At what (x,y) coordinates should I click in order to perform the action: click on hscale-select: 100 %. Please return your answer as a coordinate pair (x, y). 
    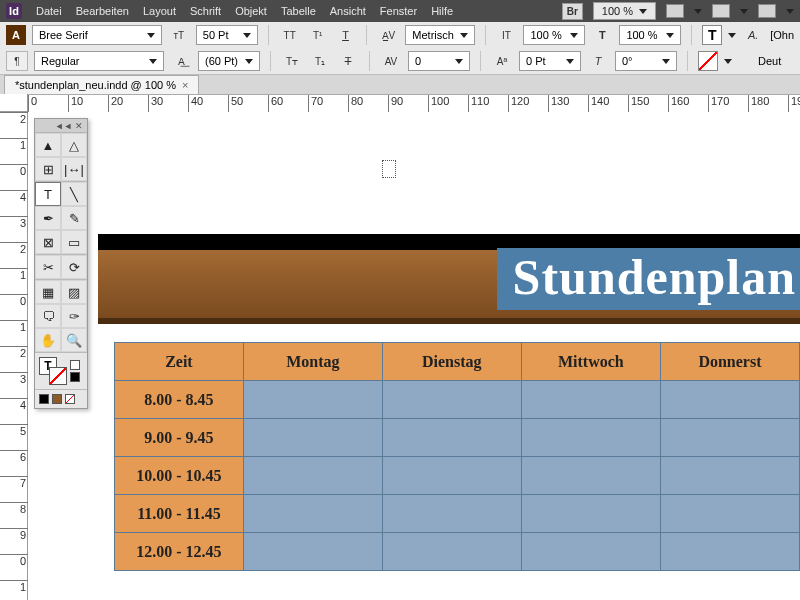
    Looking at the image, I should click on (650, 35).